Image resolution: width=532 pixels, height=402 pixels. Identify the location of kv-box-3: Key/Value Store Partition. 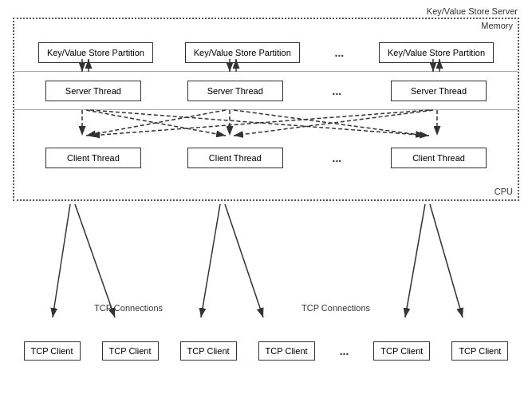
(436, 53).